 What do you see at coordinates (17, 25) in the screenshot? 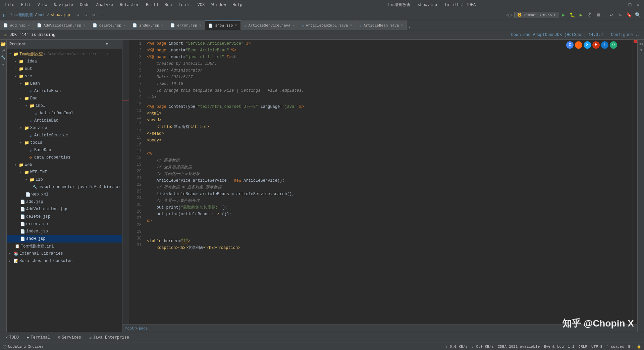
I see `tab-add-jsp: 📄 add.jsp ×` at bounding box center [17, 25].